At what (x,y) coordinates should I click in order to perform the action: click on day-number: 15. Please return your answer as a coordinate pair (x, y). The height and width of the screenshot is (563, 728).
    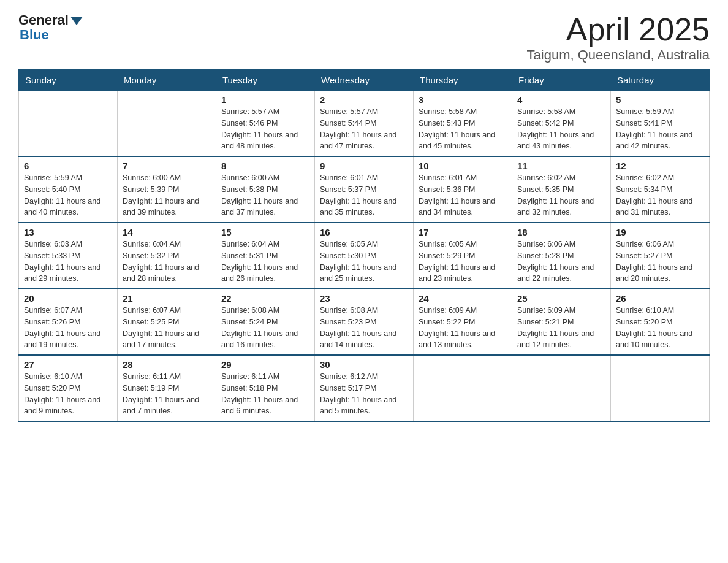
    Looking at the image, I should click on (265, 232).